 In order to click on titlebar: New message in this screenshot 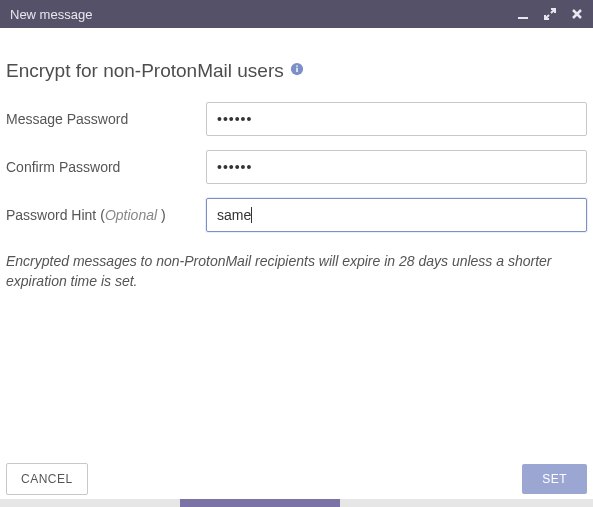, I will do `click(296, 14)`.